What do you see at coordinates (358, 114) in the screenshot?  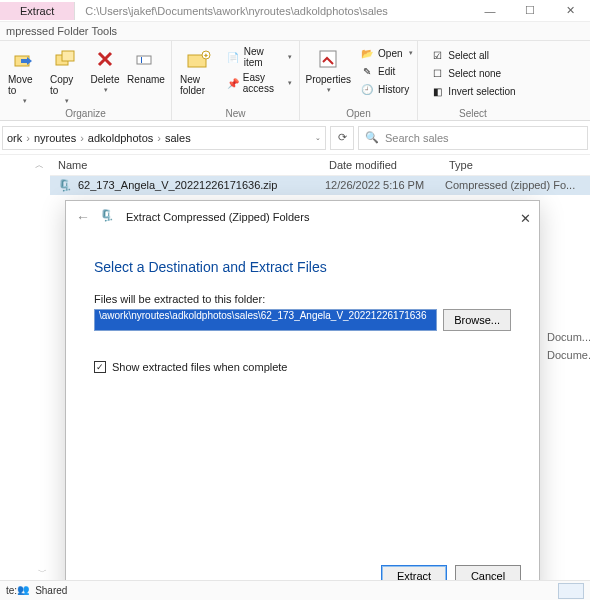 I see `group-open: Open` at bounding box center [358, 114].